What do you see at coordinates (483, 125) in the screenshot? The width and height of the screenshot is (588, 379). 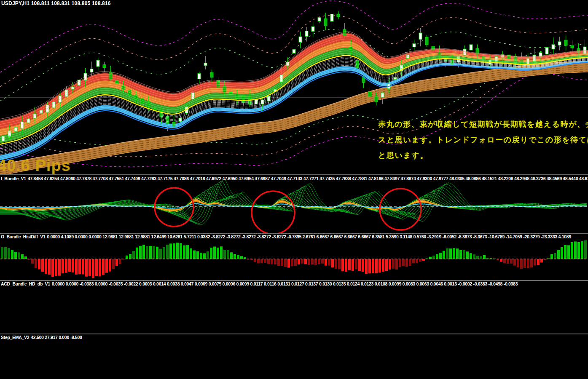 I see `note-line: 赤丸の形、束が収縮して短期戦が長期戦を越える時が、チャン` at bounding box center [483, 125].